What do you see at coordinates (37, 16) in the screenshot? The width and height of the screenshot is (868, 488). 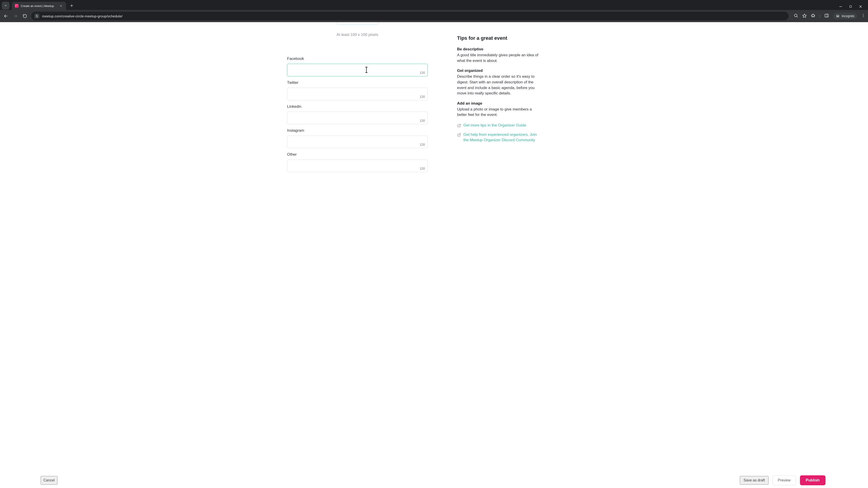 I see `site-info-button` at bounding box center [37, 16].